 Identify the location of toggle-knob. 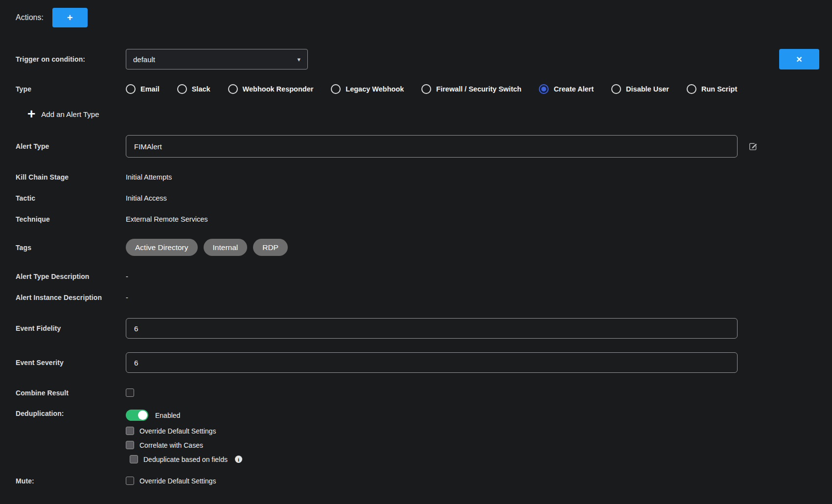
(143, 415).